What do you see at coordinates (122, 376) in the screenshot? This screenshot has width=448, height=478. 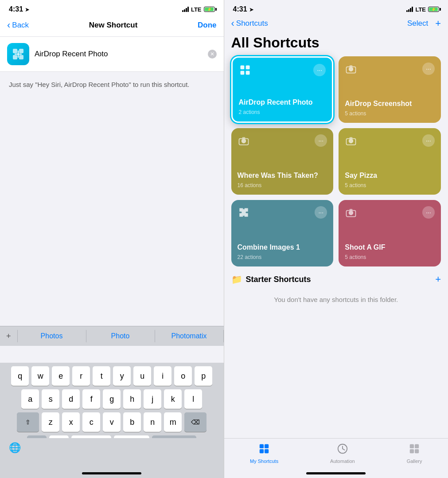 I see `key-y: y` at bounding box center [122, 376].